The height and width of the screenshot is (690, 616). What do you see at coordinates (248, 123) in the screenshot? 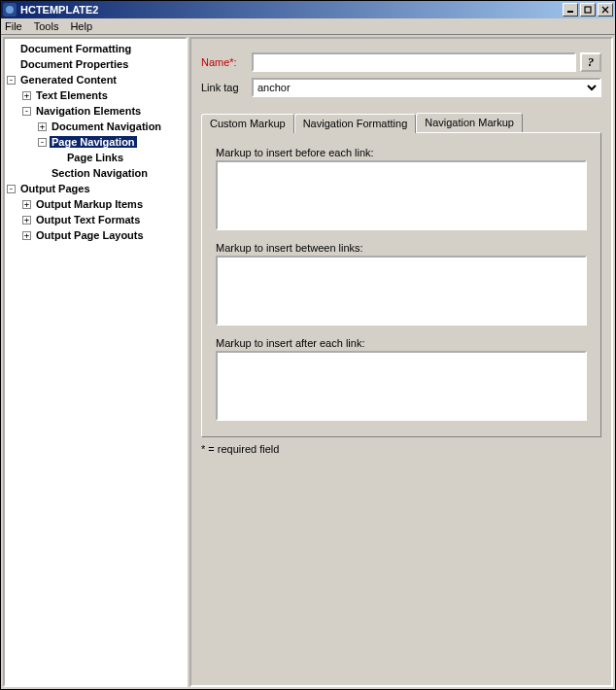
I see `tab-custom-markup: Custom Markup` at bounding box center [248, 123].